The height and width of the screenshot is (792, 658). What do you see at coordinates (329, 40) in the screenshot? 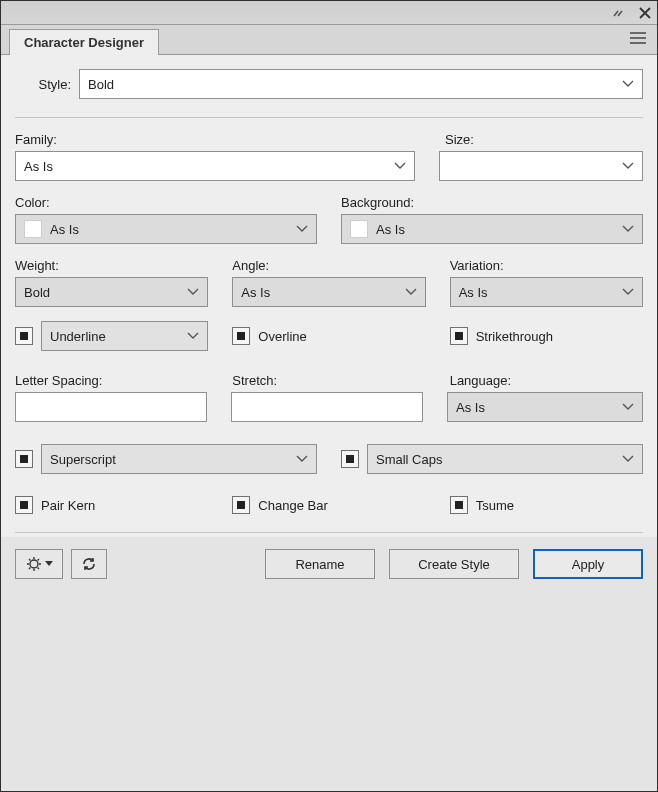
I see `tab-row: Character Designer` at bounding box center [329, 40].